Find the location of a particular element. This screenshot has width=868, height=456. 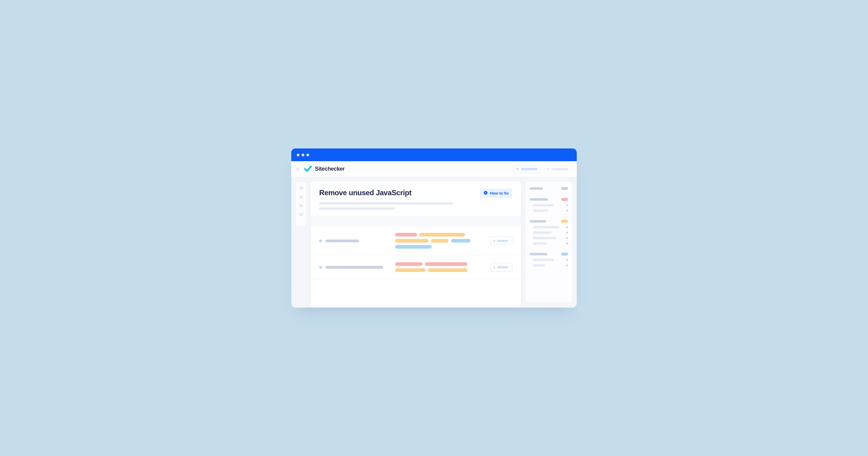

issue-header: Remove unused JavaScript ? How to fix is located at coordinates (416, 199).